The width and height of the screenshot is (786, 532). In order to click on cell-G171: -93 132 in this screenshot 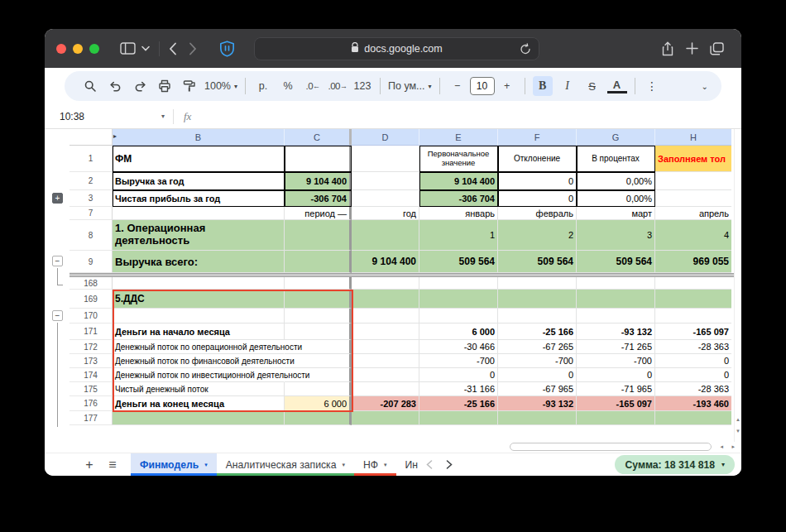, I will do `click(616, 332)`.